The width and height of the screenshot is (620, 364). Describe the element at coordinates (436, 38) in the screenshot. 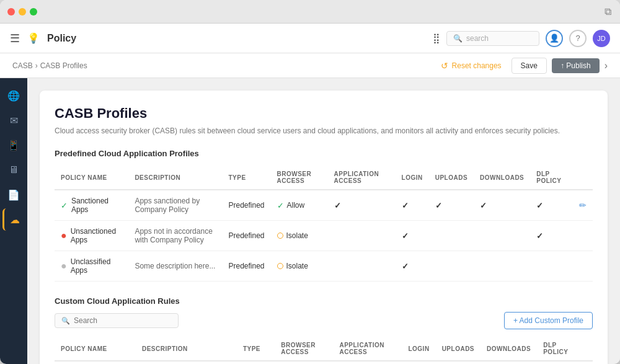

I see `grid-icon: ⣿` at that location.